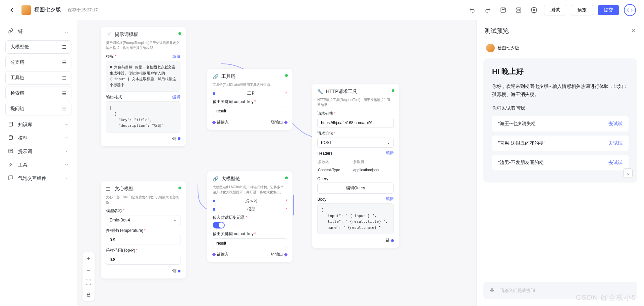  I want to click on sidebar-prompt: 提示词﹀, so click(38, 152).